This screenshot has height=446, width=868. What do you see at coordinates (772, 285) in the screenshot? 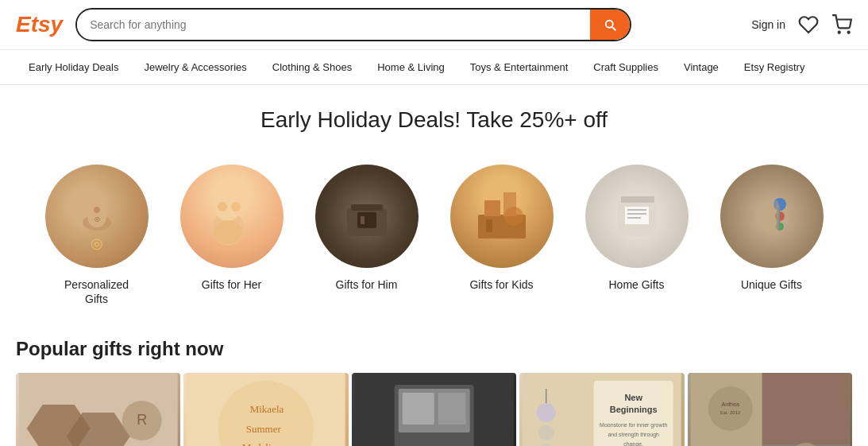
I see `category-label-unique: Unique Gifts` at bounding box center [772, 285].